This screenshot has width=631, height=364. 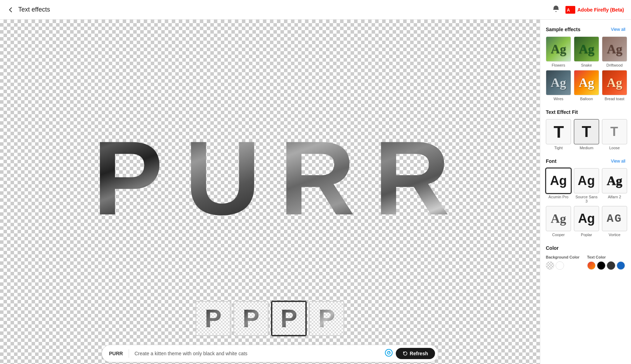 What do you see at coordinates (588, 10) in the screenshot?
I see `header-actions: A Adobe Firefly (Beta)` at bounding box center [588, 10].